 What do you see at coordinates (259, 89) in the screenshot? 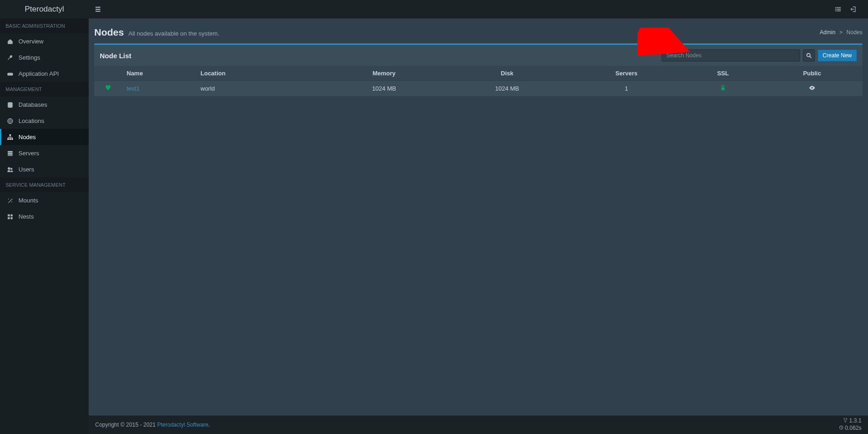
I see `cell-location: world` at bounding box center [259, 89].